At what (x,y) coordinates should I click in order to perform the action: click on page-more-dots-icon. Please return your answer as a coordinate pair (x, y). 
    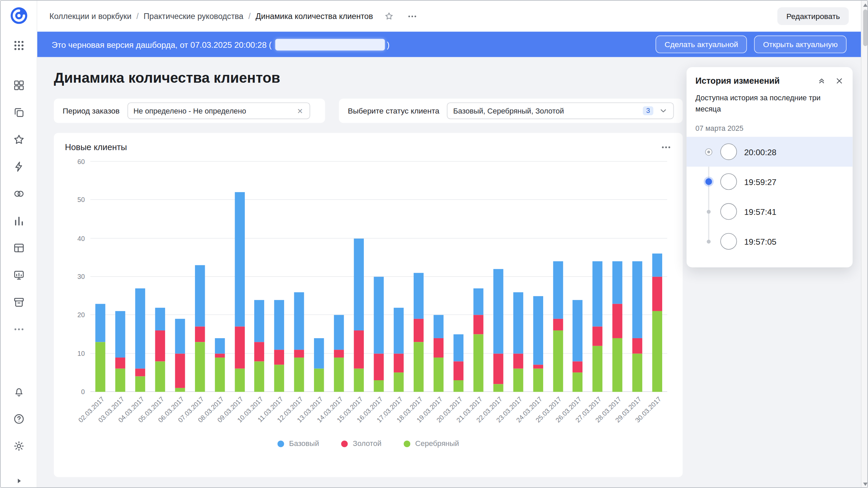
    Looking at the image, I should click on (412, 16).